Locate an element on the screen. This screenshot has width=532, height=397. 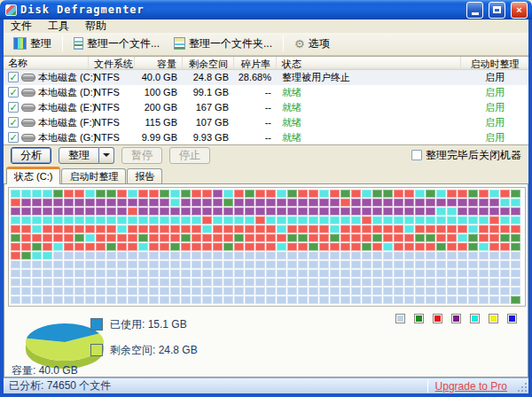
header-free-space: 剩余空间 is located at coordinates (208, 63).